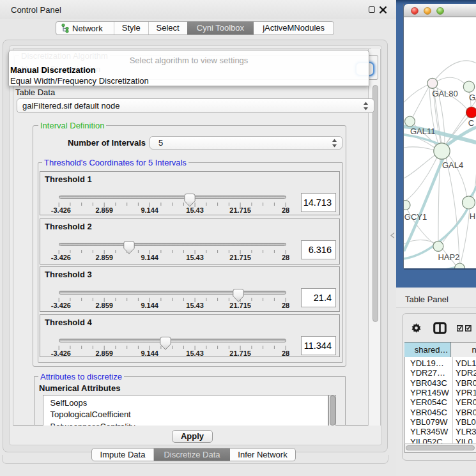 This screenshot has width=476, height=476. What do you see at coordinates (415, 217) in the screenshot?
I see `svg-text: GCY1` at bounding box center [415, 217].